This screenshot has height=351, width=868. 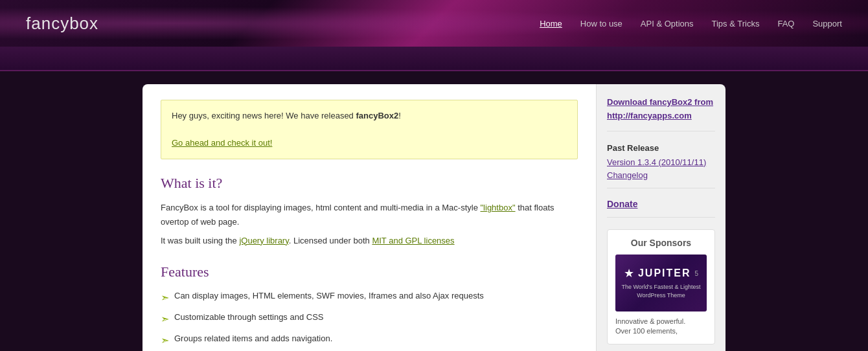 What do you see at coordinates (330, 241) in the screenshot?
I see `para2-mid: . Licensed under both` at bounding box center [330, 241].